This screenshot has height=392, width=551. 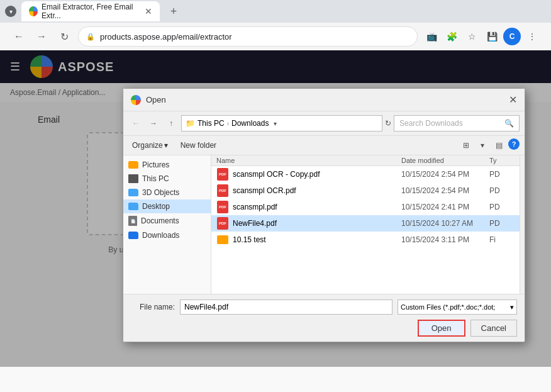 What do you see at coordinates (365, 223) in the screenshot?
I see `file-row-3: PDF NewFile4.pdf 10/15/2024 10:27 AM PD` at bounding box center [365, 223].